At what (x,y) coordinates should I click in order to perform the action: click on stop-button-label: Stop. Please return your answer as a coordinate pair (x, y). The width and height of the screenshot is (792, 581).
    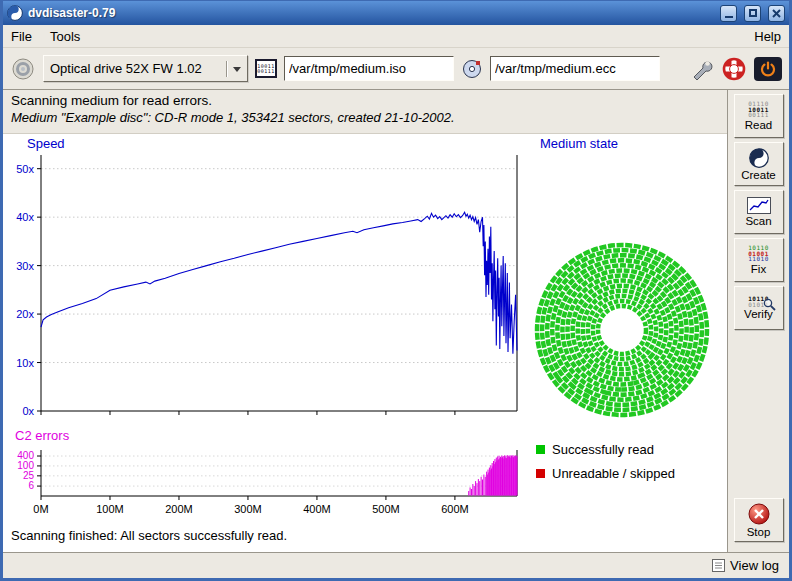
    Looking at the image, I should click on (759, 532).